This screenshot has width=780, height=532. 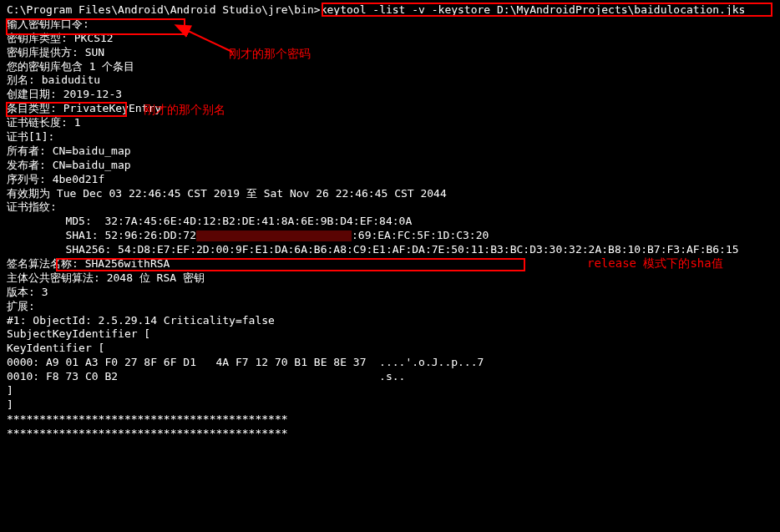 What do you see at coordinates (655, 263) in the screenshot?
I see `sha-annotation: release 模式下的sha值` at bounding box center [655, 263].